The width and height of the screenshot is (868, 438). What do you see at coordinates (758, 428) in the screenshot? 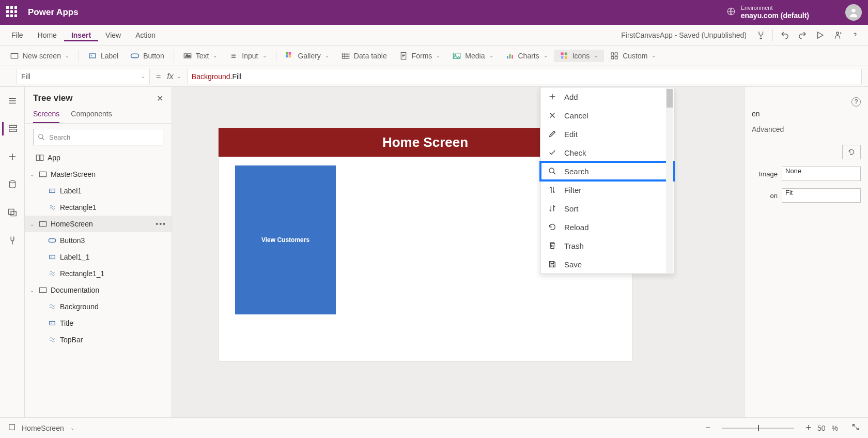
I see `zoom-slider` at bounding box center [758, 428].